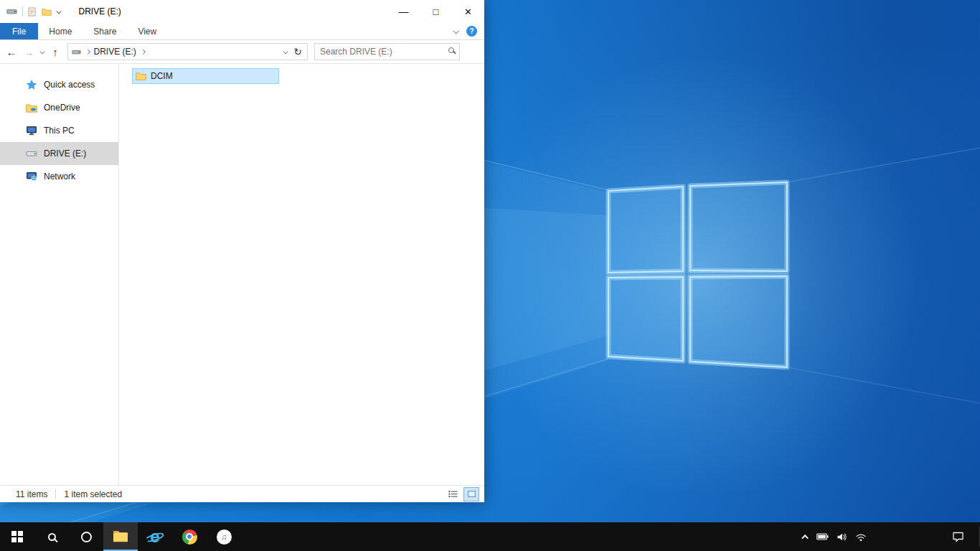  What do you see at coordinates (147, 32) in the screenshot?
I see `tab-view: View` at bounding box center [147, 32].